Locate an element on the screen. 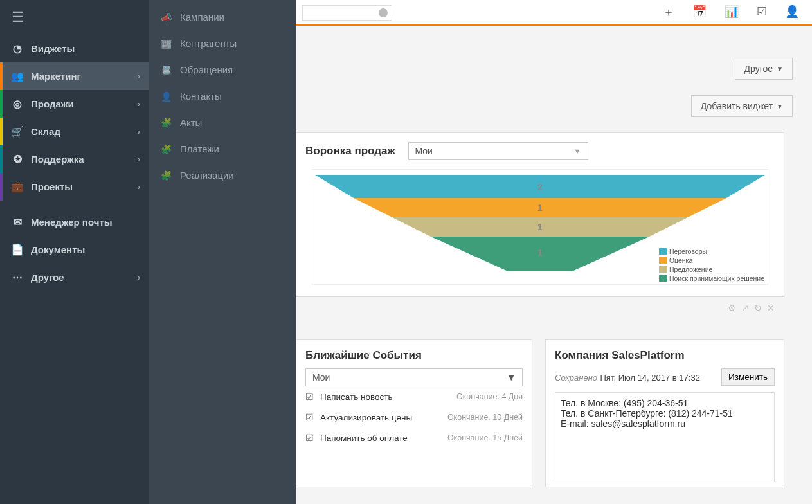 Image resolution: width=812 pixels, height=504 pixels. event-end: Окончание. 15 Дней is located at coordinates (485, 438).